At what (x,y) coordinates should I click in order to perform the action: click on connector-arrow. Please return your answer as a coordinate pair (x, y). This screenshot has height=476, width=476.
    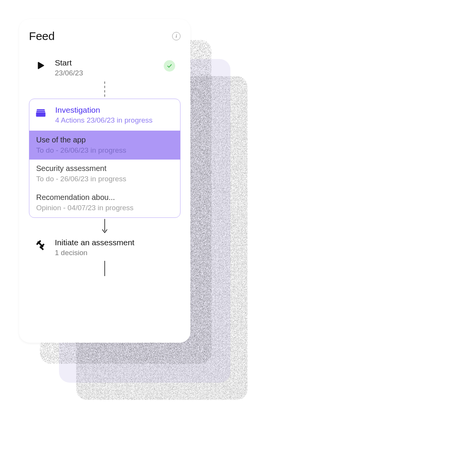
    Looking at the image, I should click on (105, 227).